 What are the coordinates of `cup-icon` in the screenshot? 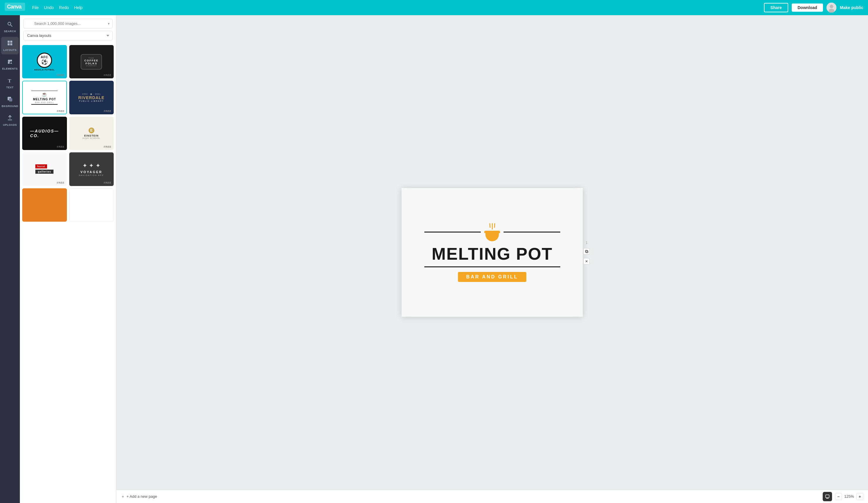 It's located at (492, 232).